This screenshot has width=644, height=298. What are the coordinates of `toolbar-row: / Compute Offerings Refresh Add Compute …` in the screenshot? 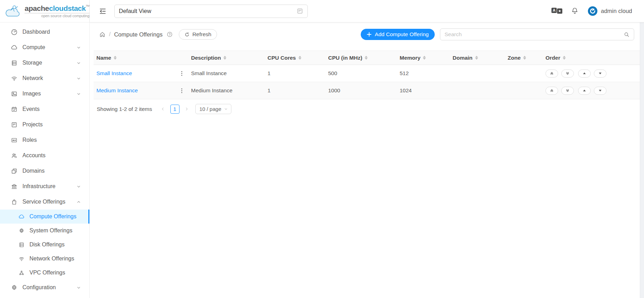 It's located at (367, 34).